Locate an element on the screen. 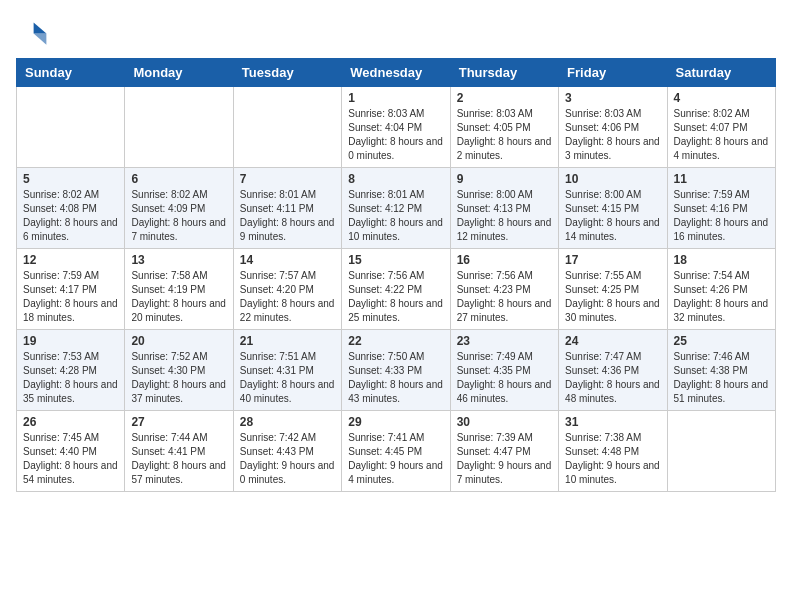  day-number: 2 is located at coordinates (504, 98).